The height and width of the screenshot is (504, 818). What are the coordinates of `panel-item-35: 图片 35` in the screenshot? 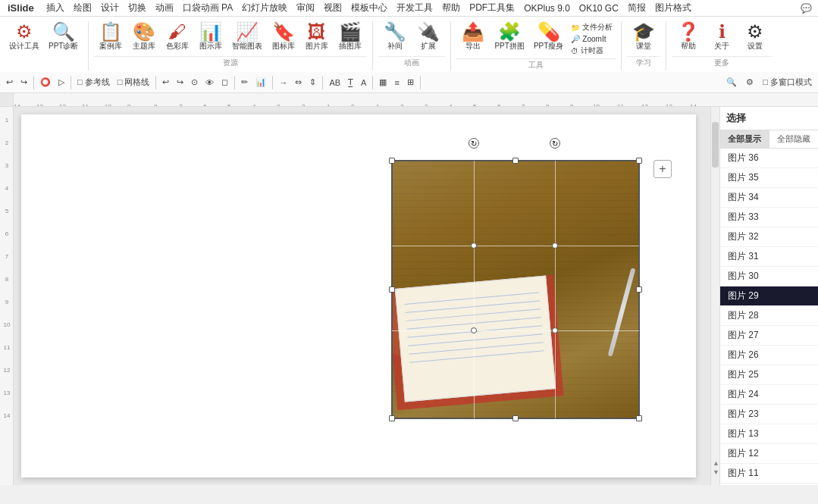 It's located at (769, 178).